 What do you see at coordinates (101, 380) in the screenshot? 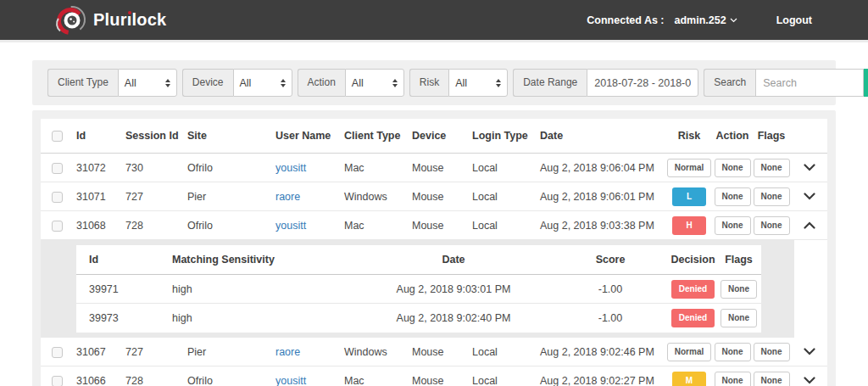
I see `cell-id: 31066` at bounding box center [101, 380].